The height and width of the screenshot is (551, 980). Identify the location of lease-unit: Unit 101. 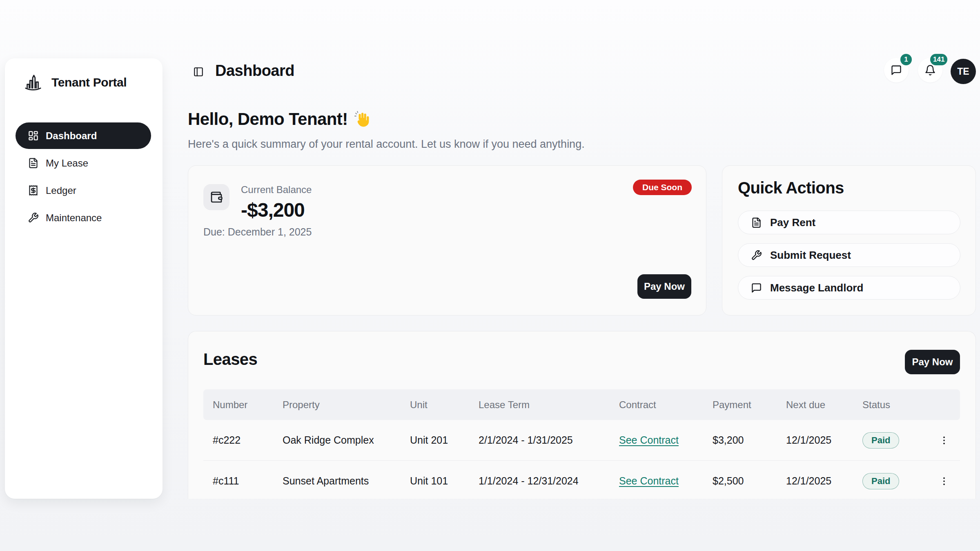
(444, 481).